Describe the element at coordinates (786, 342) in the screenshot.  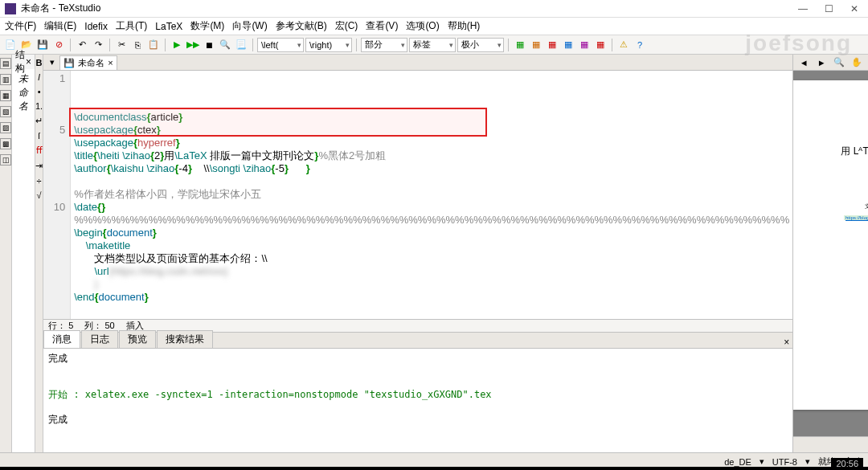
I see `log-close-icon: ×` at that location.